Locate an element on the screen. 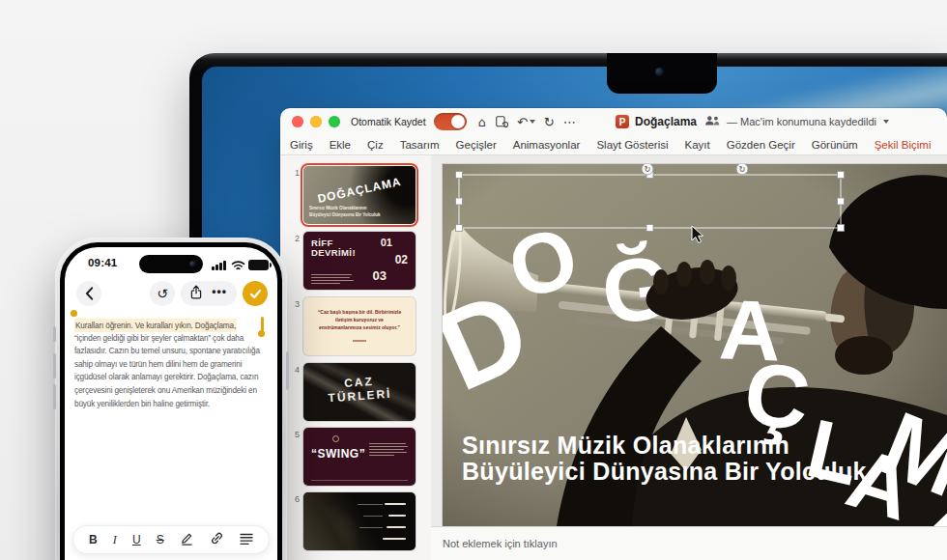 This screenshot has width=947, height=560. battery-icon is located at coordinates (259, 265).